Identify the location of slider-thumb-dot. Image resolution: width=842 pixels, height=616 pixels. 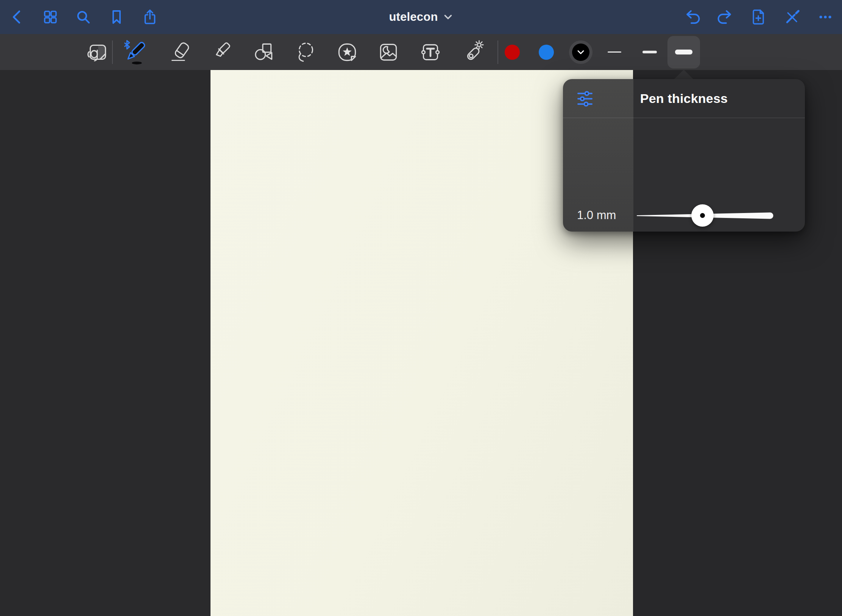
(703, 216).